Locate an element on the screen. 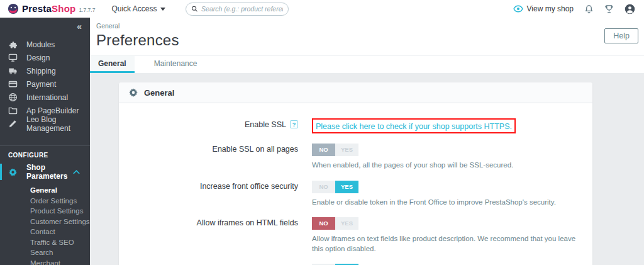 This screenshot has width=644, height=265. breadcrumb: General is located at coordinates (370, 26).